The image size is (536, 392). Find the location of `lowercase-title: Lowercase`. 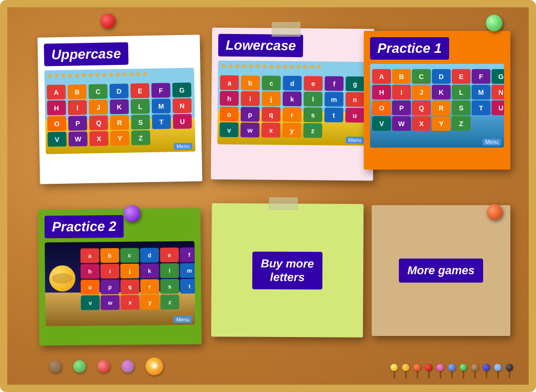

lowercase-title: Lowercase is located at coordinates (261, 46).